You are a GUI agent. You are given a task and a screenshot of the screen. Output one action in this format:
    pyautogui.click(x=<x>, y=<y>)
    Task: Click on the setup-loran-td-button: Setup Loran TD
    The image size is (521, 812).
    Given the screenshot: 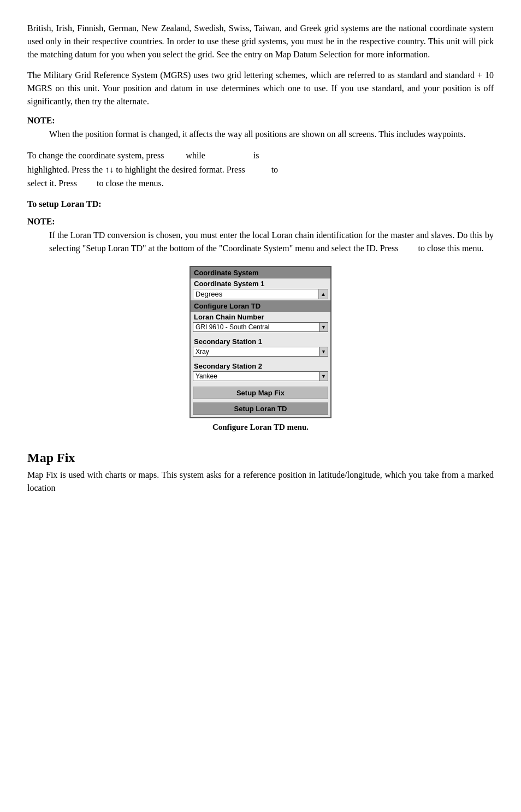 What is the action you would take?
    pyautogui.click(x=260, y=408)
    